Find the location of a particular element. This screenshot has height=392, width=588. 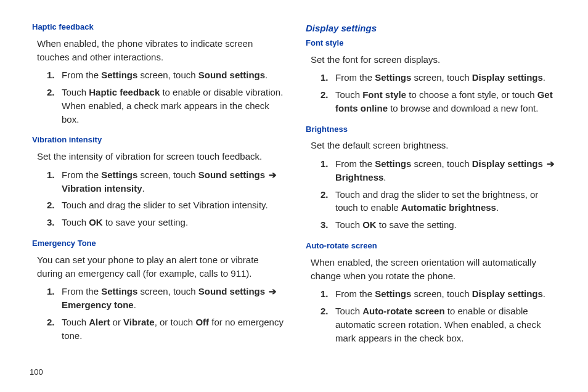

vibration-steps: From the Settings screen, touch Sound se… is located at coordinates (157, 201).